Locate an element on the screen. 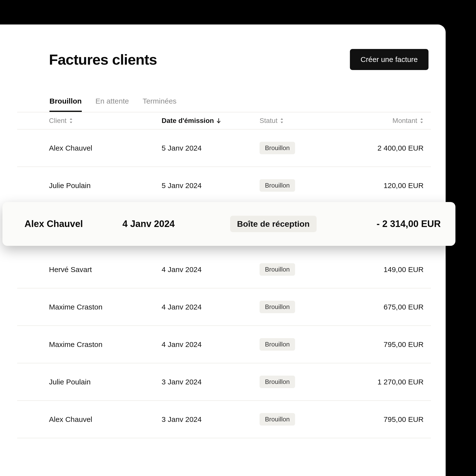 This screenshot has width=476, height=476. table-row: Maxime Craston4 Janv 2024Brouillon675,00… is located at coordinates (224, 307).